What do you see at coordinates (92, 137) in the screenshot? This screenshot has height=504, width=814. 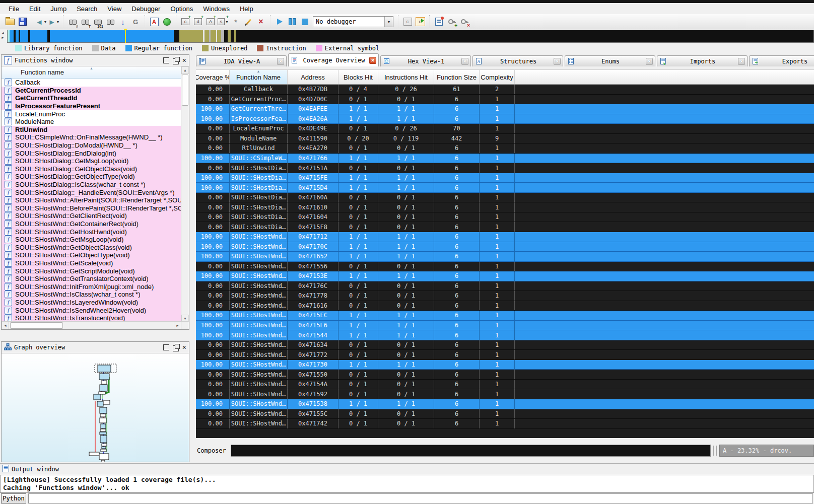 I see `function-list-item: fSOUI::CSimpleWnd::OnFinalMessage(HWND__…` at bounding box center [92, 137].